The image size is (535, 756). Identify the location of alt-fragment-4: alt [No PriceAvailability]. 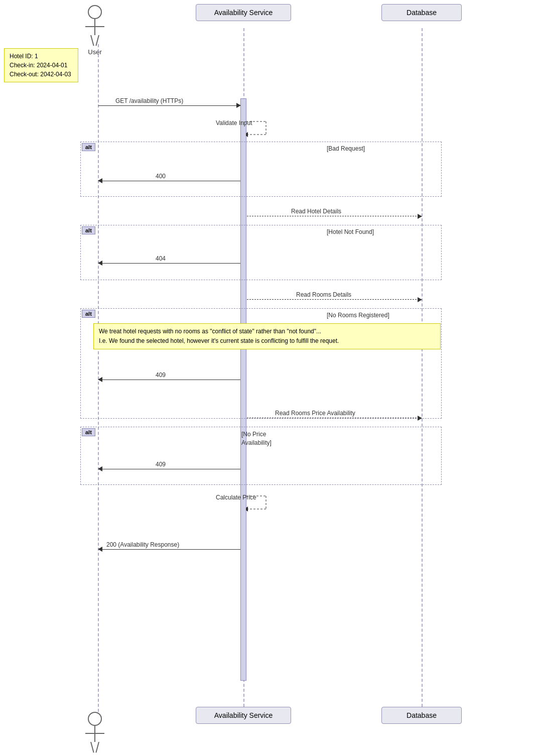
(261, 456).